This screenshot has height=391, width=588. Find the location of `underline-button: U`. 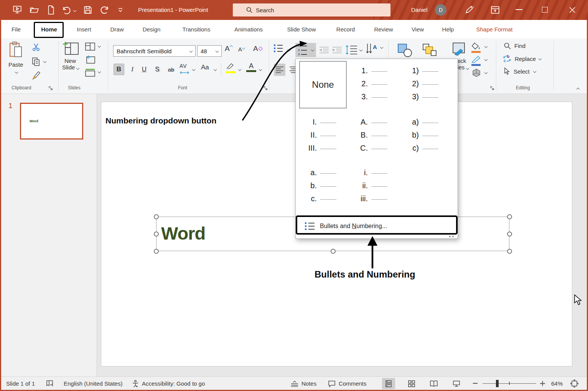

underline-button: U is located at coordinates (144, 69).